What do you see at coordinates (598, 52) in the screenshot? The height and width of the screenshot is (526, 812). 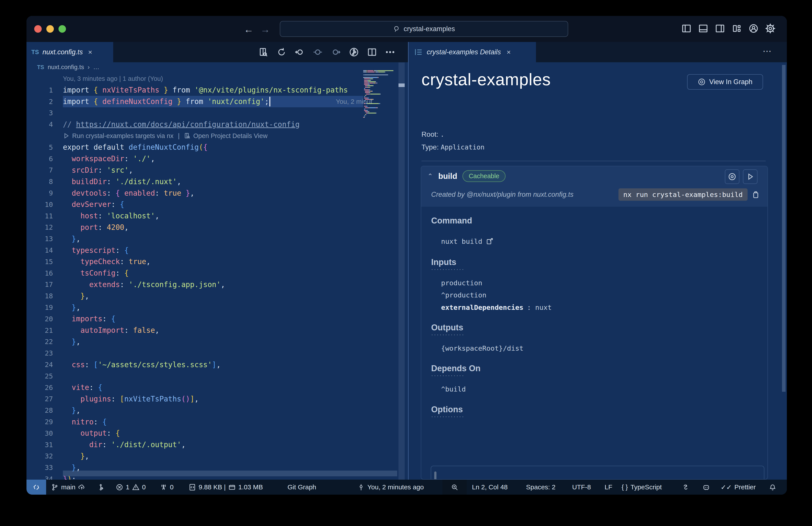 I see `panel-tab-bar: crystal-examples Details × ⋯` at bounding box center [598, 52].